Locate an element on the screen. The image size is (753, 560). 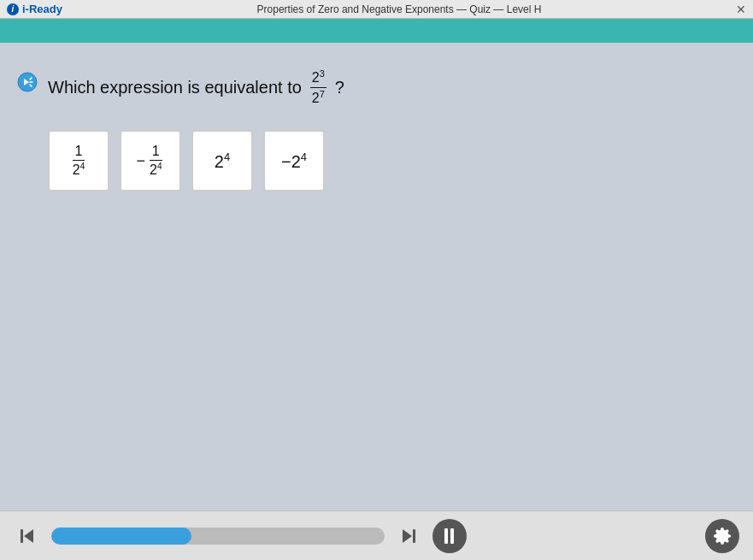
pause-button is located at coordinates (450, 536).